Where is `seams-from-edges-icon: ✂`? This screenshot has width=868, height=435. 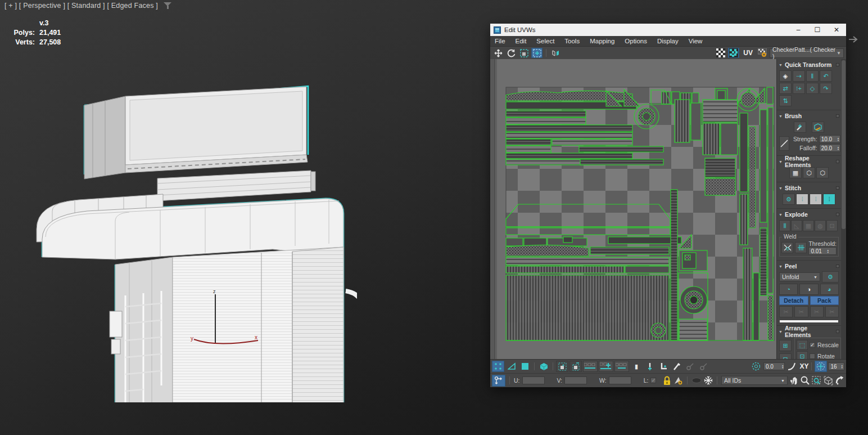
seams-from-edges-icon: ✂ is located at coordinates (817, 312).